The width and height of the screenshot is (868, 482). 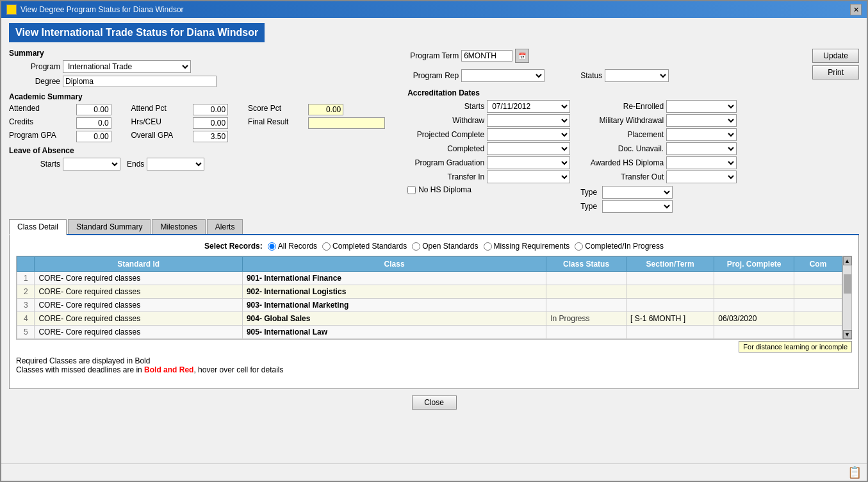 What do you see at coordinates (528, 106) in the screenshot?
I see `accred-starts-select: 07/11/2012` at bounding box center [528, 106].